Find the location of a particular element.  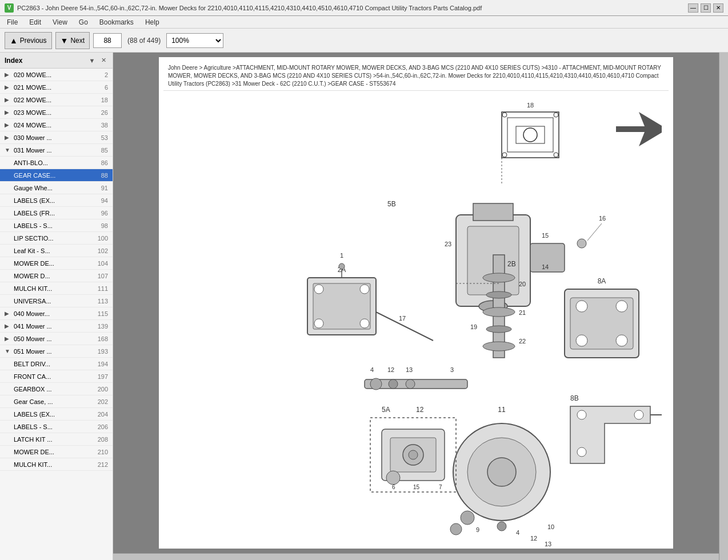

sidebar-item: ▶041 Mower ...139 is located at coordinates (56, 326).